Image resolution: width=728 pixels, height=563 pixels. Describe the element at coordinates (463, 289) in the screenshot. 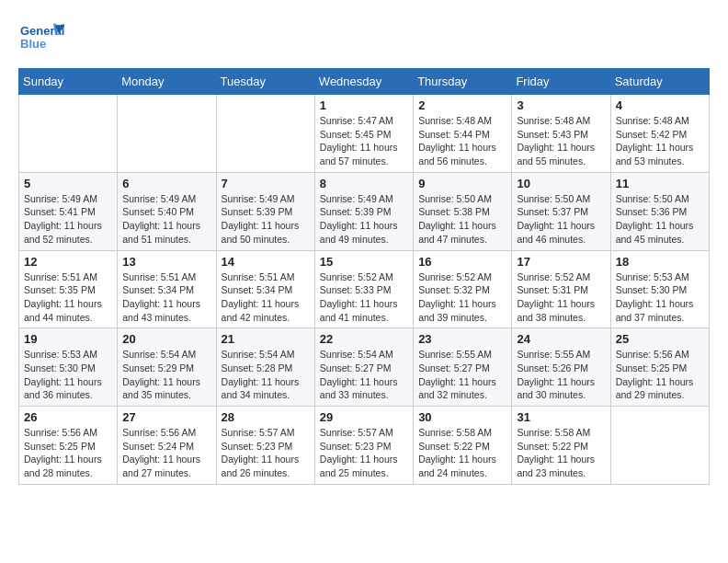

I see `calendar-cell: 16Sunrise: 5:52 AMSunset: 5:32 PMDayligh…` at that location.